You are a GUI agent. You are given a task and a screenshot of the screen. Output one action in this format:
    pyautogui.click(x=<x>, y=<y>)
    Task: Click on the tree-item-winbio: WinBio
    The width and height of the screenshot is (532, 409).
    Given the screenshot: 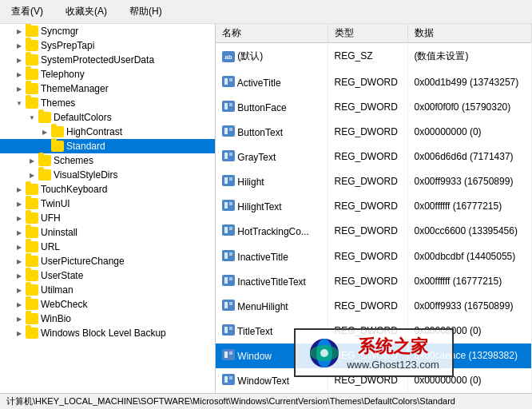 What is the action you would take?
    pyautogui.click(x=107, y=319)
    